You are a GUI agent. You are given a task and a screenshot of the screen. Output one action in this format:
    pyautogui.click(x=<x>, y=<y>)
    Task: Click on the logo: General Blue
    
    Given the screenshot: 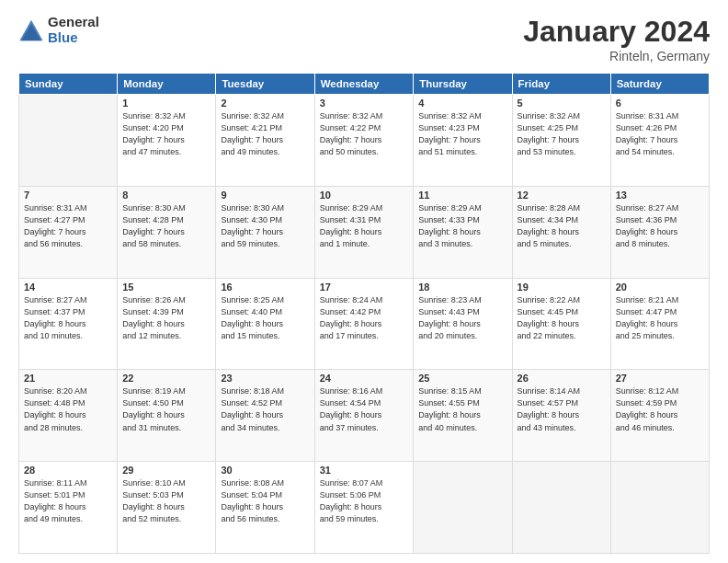 What is the action you would take?
    pyautogui.click(x=59, y=29)
    